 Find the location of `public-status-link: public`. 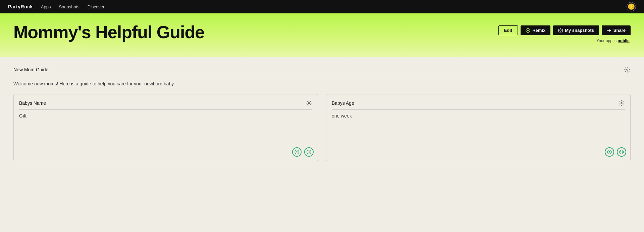

public-status-link: public is located at coordinates (623, 41).